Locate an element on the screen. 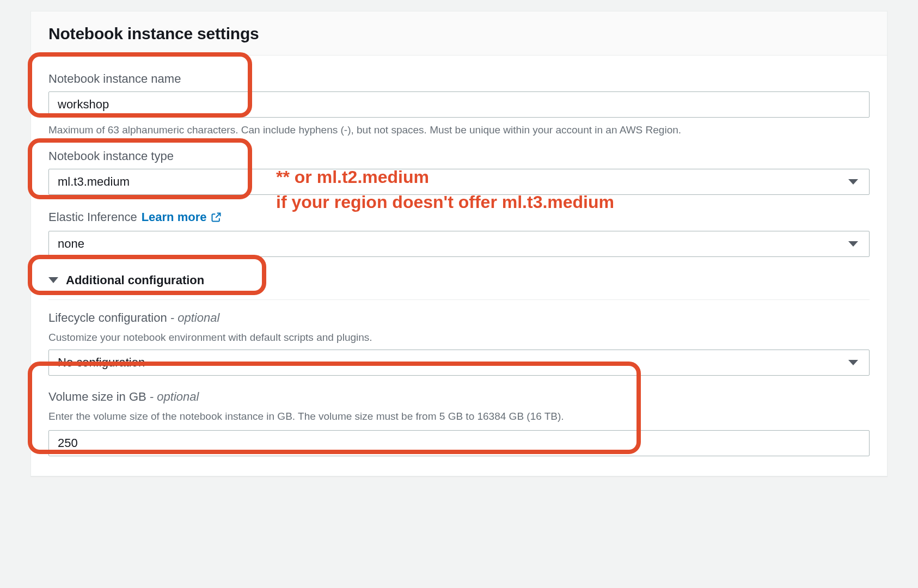  section-divider is located at coordinates (459, 299).